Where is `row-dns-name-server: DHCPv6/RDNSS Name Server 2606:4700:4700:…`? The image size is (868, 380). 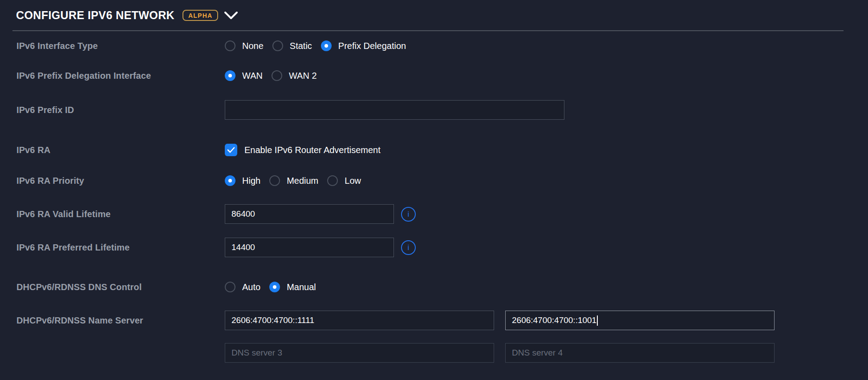 row-dns-name-server: DHCPv6/RDNSS Name Server 2606:4700:4700:… is located at coordinates (428, 320).